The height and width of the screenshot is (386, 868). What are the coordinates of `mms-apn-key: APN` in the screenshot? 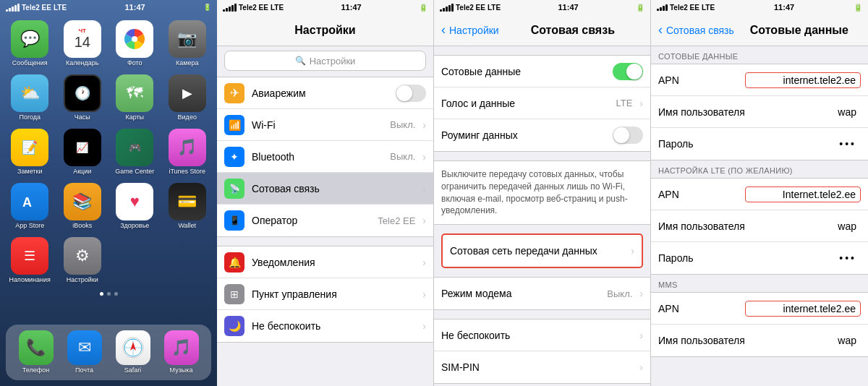 It's located at (702, 309).